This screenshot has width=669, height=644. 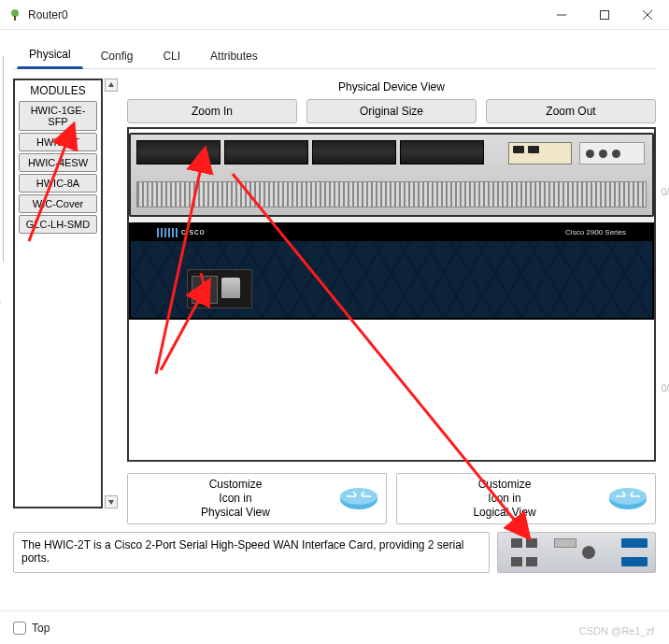 What do you see at coordinates (118, 56) in the screenshot?
I see `tab-config: Config` at bounding box center [118, 56].